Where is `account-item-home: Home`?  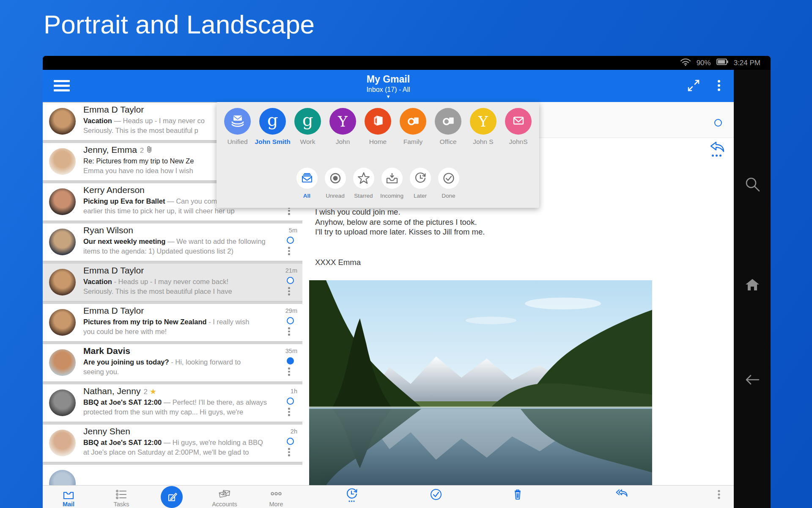 account-item-home: Home is located at coordinates (378, 127).